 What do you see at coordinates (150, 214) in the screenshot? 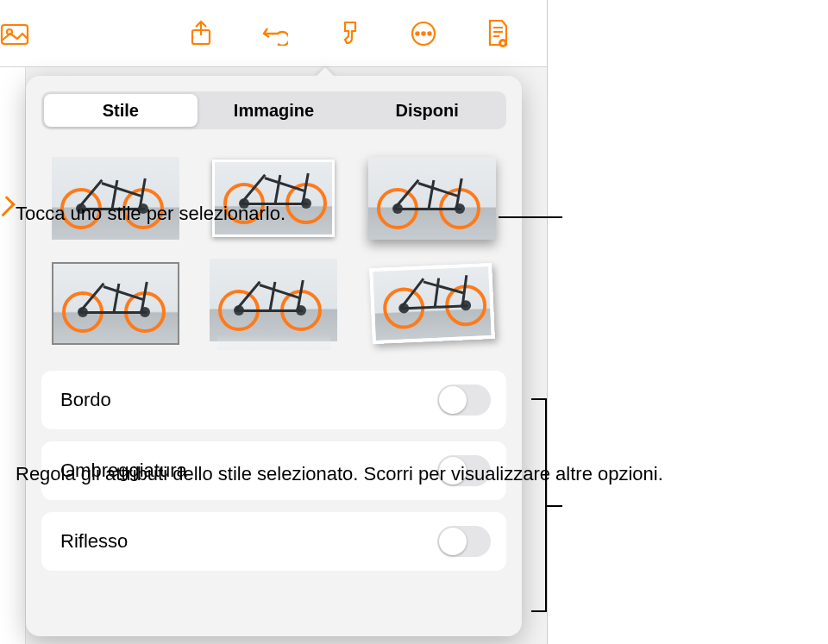
I see `callout-style-tap: Tocca uno stile per selezionarlo.` at bounding box center [150, 214].